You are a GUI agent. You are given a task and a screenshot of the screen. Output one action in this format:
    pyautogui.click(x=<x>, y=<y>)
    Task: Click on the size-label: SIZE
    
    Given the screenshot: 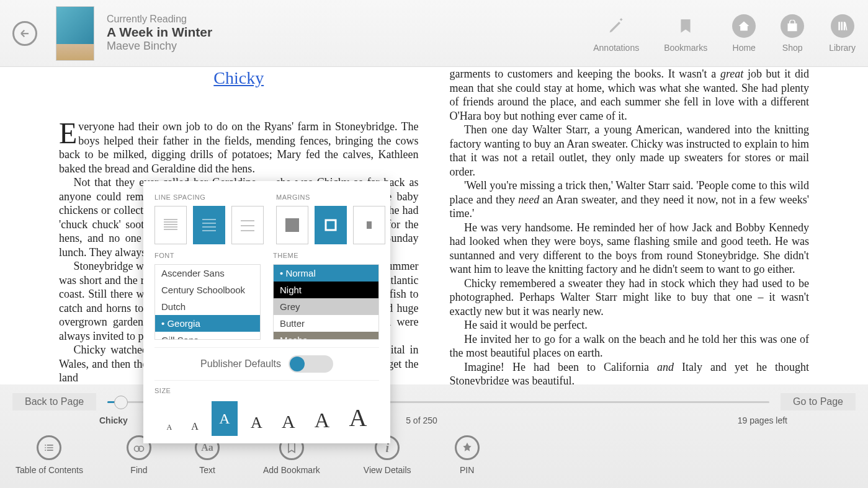 What is the action you would take?
    pyautogui.click(x=267, y=391)
    